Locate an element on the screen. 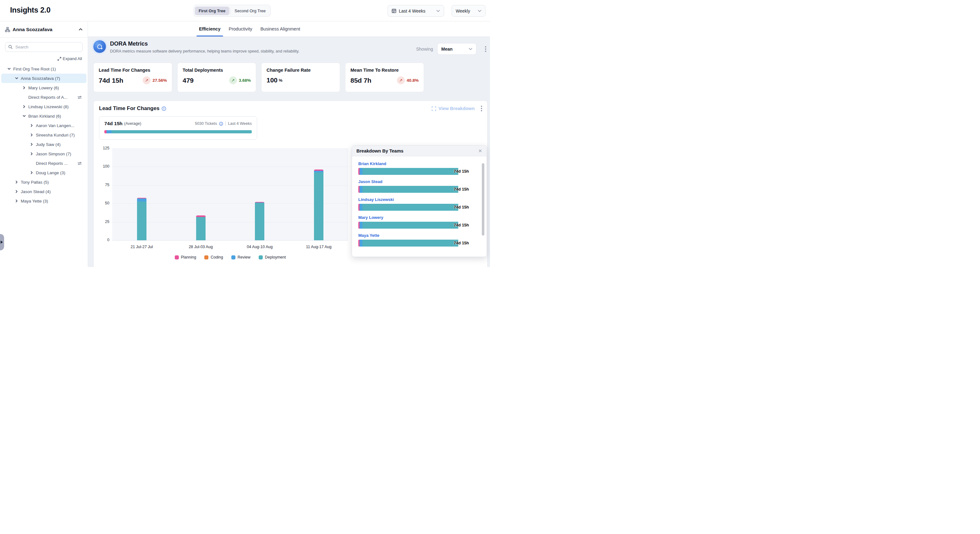 This screenshot has width=980, height=534. metric-cards-row: Lead Time For Changes74d 15h↗27.56%Total… is located at coordinates (259, 77).